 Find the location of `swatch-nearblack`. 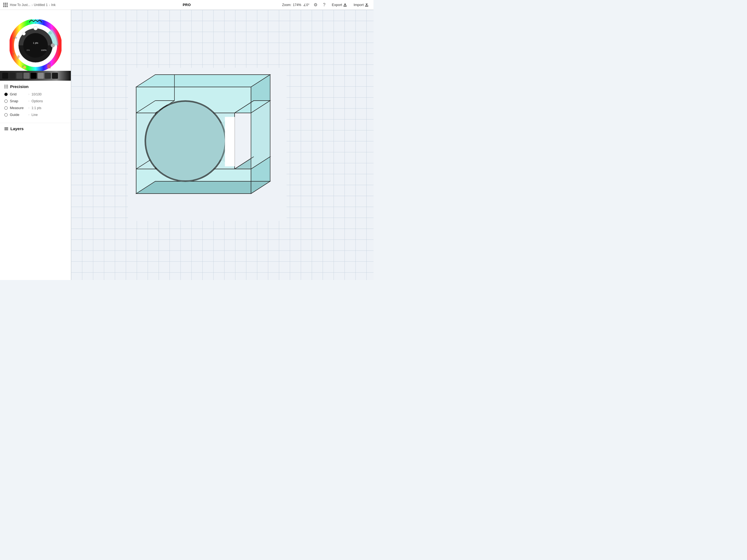

swatch-nearblack is located at coordinates (55, 76).